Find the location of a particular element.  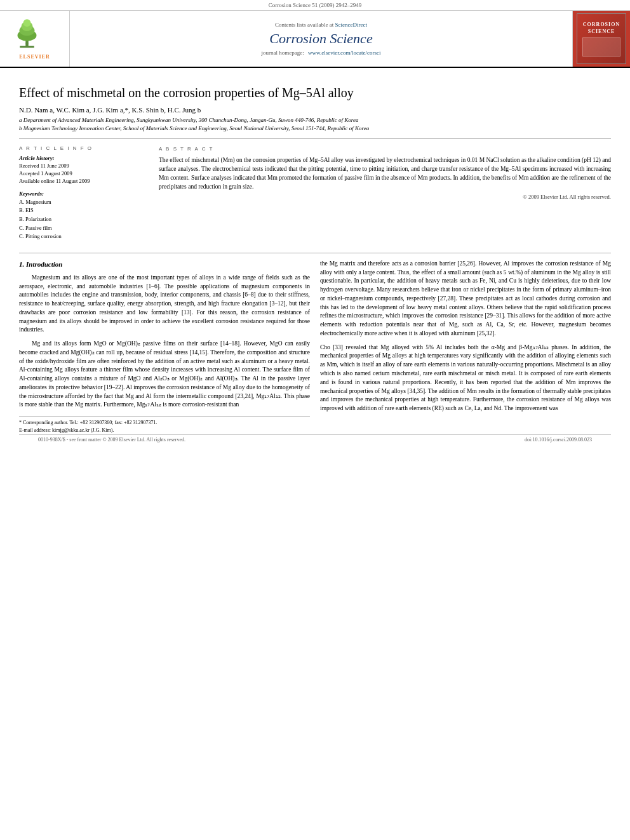

footer-issn: 0010-938X/$ - see front matter © 2009 El… is located at coordinates (112, 439).